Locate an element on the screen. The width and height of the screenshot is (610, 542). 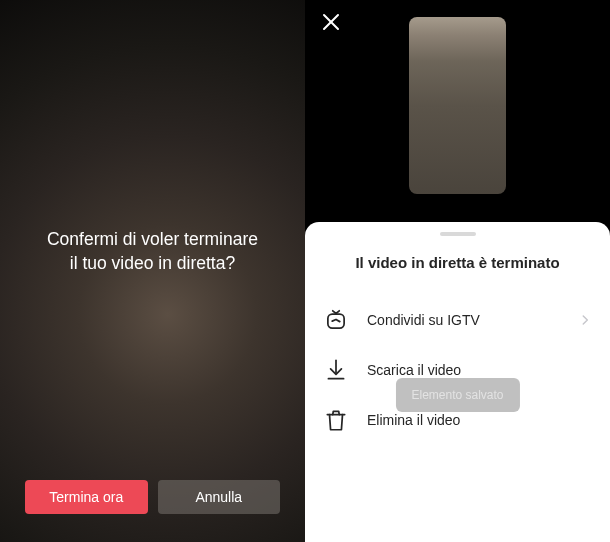
end-now-button: Termina ora is located at coordinates (86, 497).